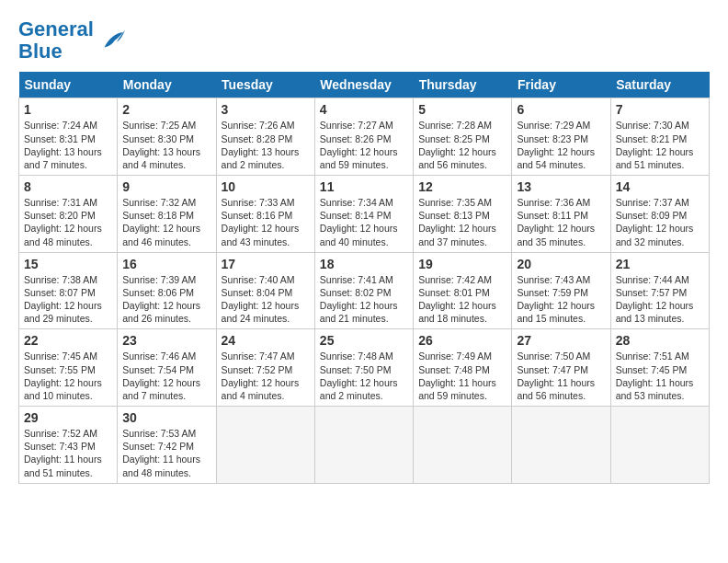 This screenshot has width=728, height=563. I want to click on calendar-cell: 6 Sunrise: 7:29 AMSunset: 8:23 PMDayligh…, so click(561, 137).